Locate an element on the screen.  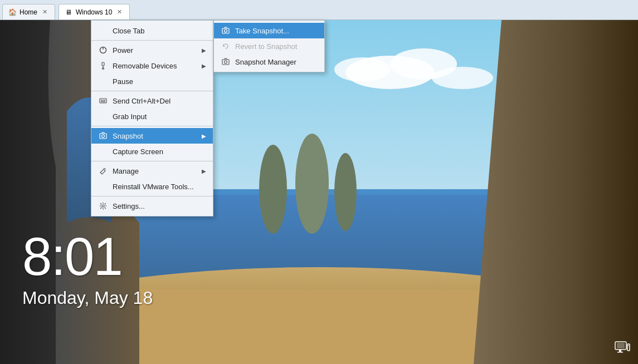
tab-windows10-close: ✕ is located at coordinates (119, 12).